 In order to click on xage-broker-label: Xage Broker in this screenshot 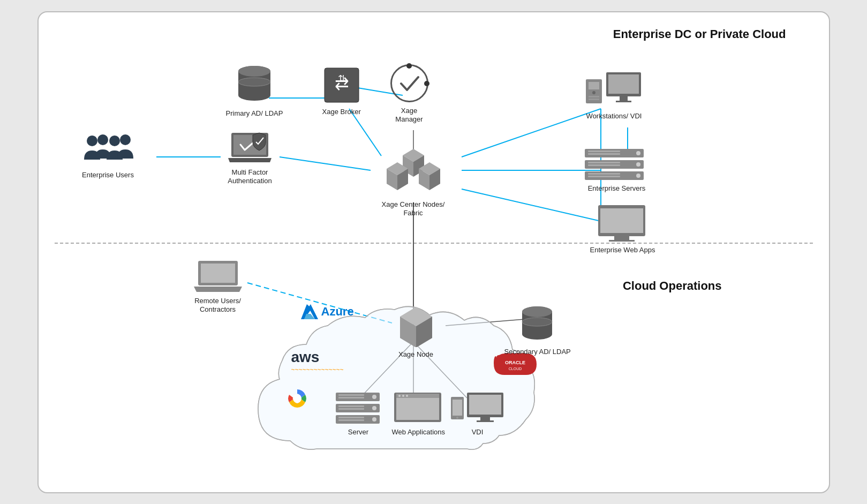, I will do `click(342, 112)`.